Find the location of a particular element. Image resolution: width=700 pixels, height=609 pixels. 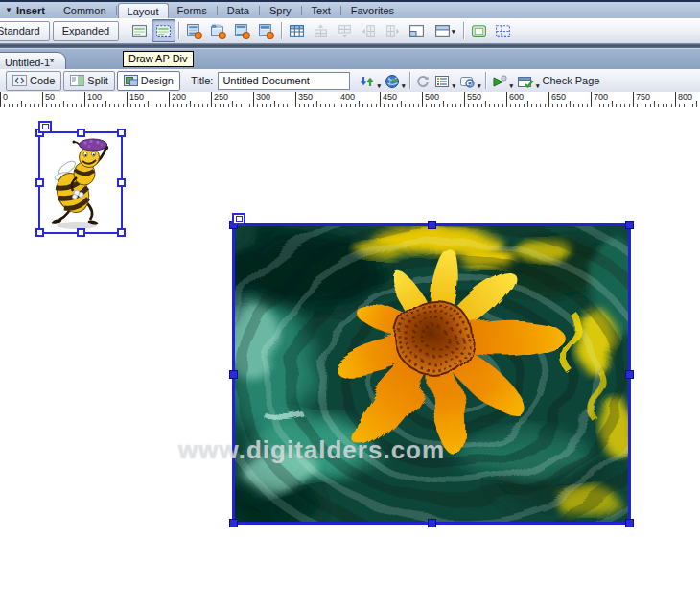

title-label: Title: is located at coordinates (201, 81).